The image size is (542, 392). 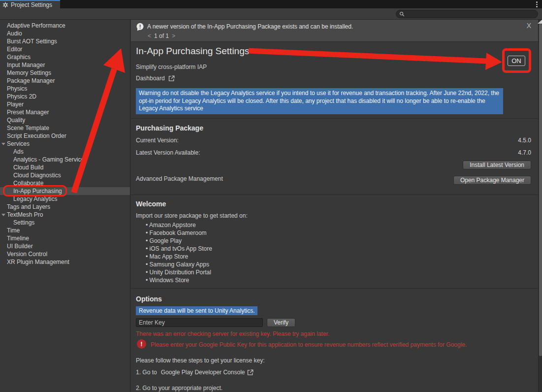 What do you see at coordinates (65, 136) in the screenshot?
I see `sidebar-item-script-execution-order: Script Execution Order` at bounding box center [65, 136].